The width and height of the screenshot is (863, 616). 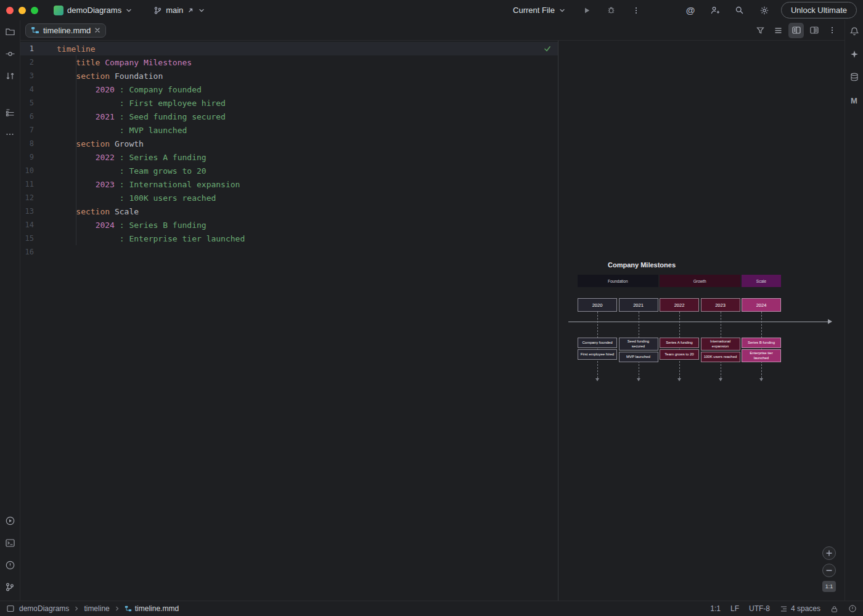 What do you see at coordinates (829, 553) in the screenshot?
I see `zoom-in-button` at bounding box center [829, 553].